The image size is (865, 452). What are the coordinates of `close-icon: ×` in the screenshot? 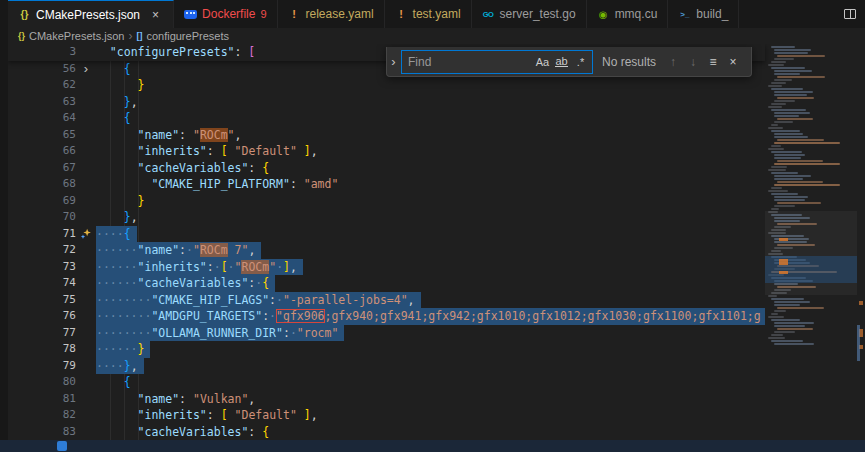 It's located at (156, 15).